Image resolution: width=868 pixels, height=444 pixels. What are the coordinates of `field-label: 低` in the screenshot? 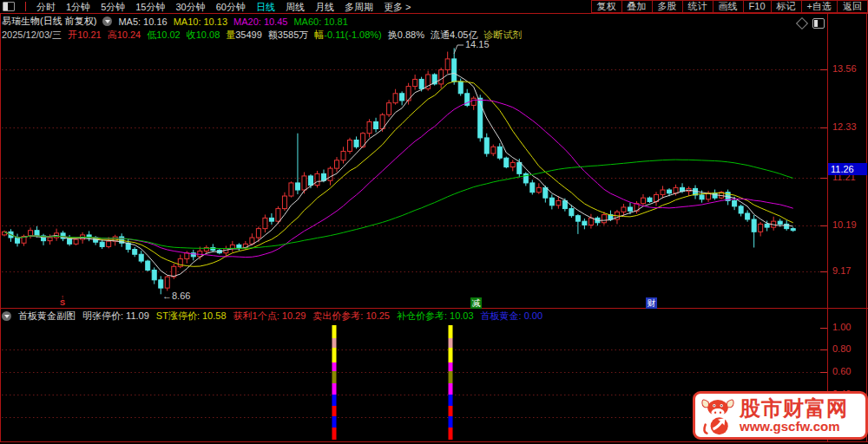 It's located at (151, 35).